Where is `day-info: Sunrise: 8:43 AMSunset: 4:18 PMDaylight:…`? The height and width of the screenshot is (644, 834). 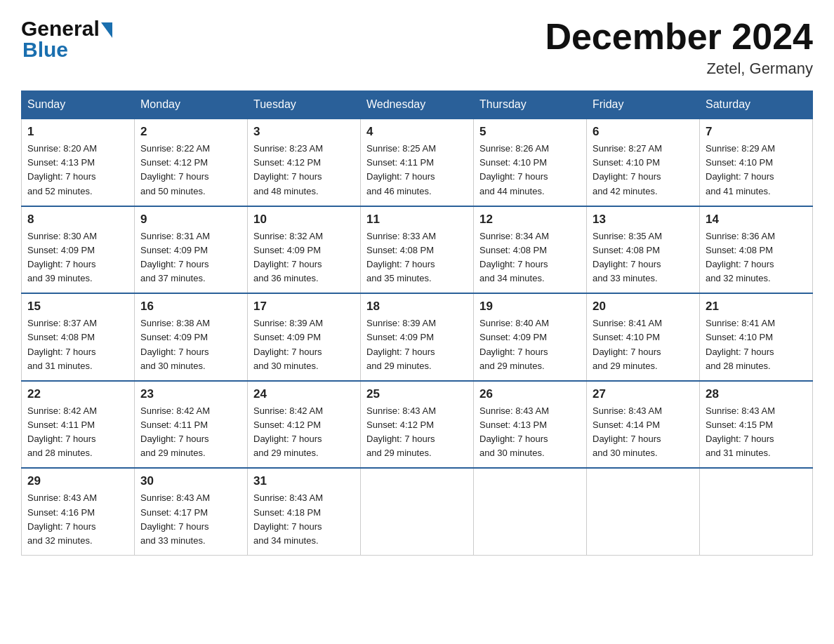 day-info: Sunrise: 8:43 AMSunset: 4:18 PMDaylight:… is located at coordinates (304, 519).